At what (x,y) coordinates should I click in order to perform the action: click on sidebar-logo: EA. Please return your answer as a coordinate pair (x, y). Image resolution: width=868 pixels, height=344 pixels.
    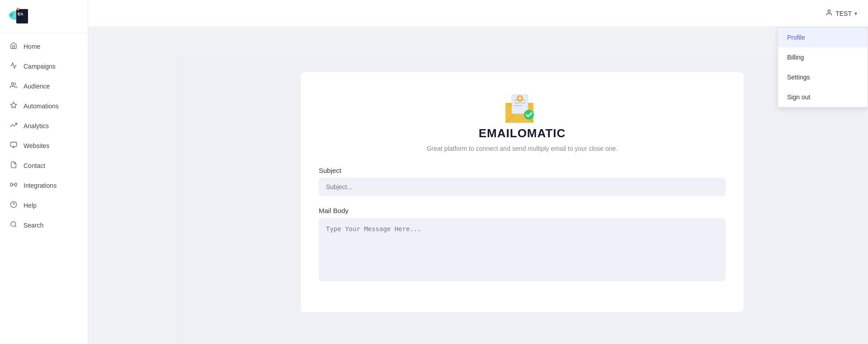
    Looking at the image, I should click on (44, 16).